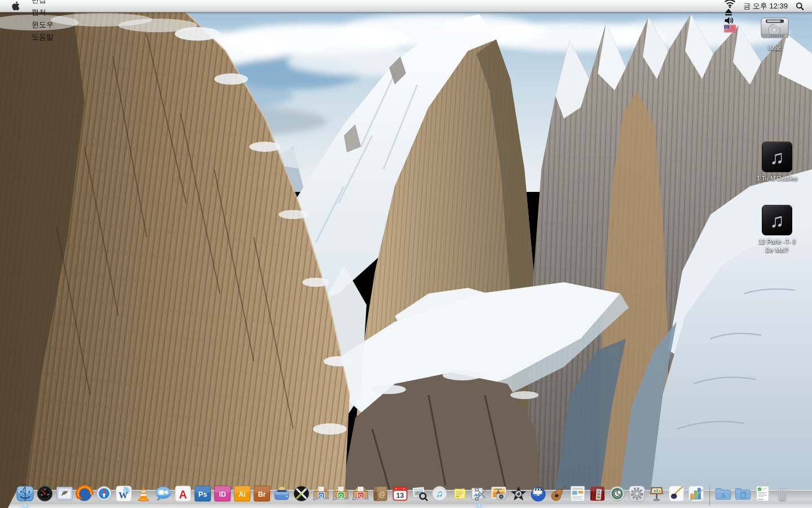 The image size is (812, 508). I want to click on vlc-icon, so click(143, 493).